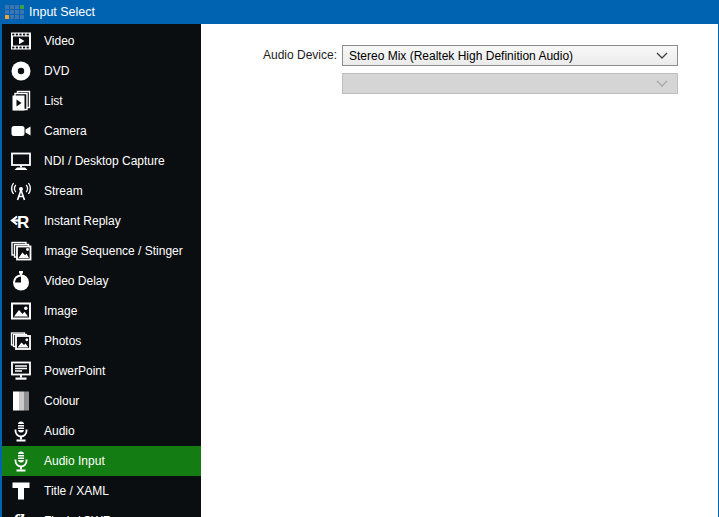  What do you see at coordinates (74, 371) in the screenshot?
I see `sidebar-item-label: PowerPoint` at bounding box center [74, 371].